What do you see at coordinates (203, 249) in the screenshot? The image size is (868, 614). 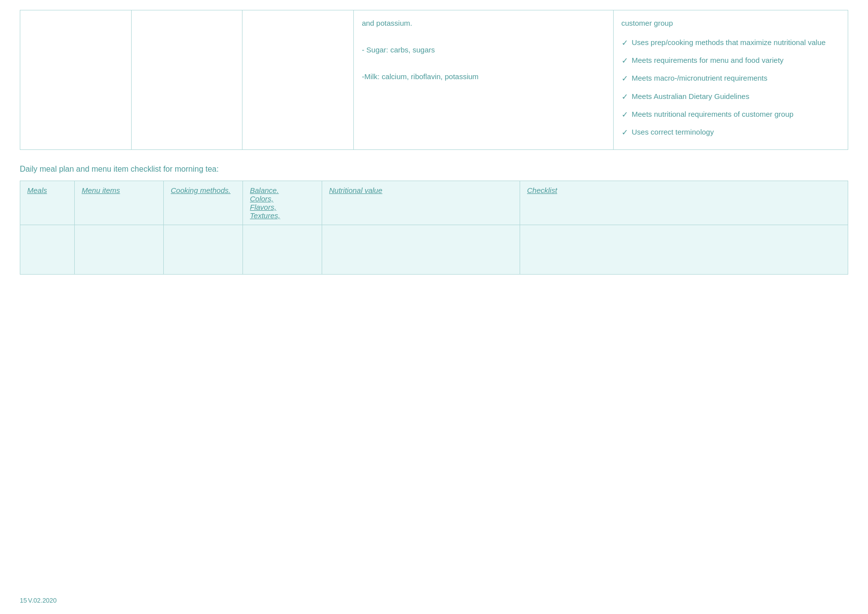 I see `cell-cooking` at bounding box center [203, 249].